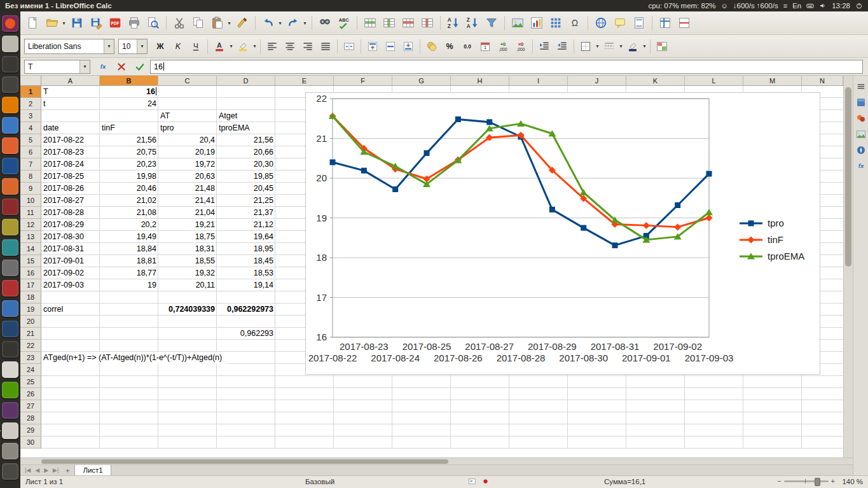 The height and width of the screenshot is (488, 868). I want to click on hyperlink-button, so click(601, 23).